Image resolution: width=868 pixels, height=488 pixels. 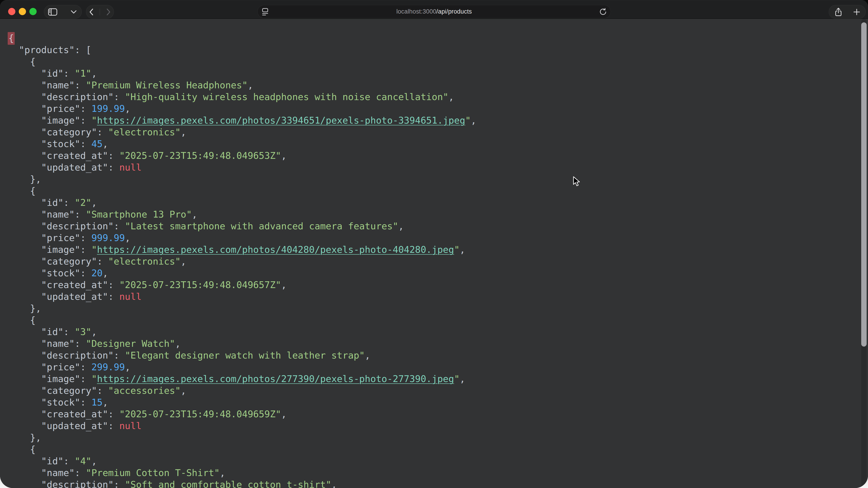 I want to click on address-bar: localhost:3000/api/products, so click(x=434, y=11).